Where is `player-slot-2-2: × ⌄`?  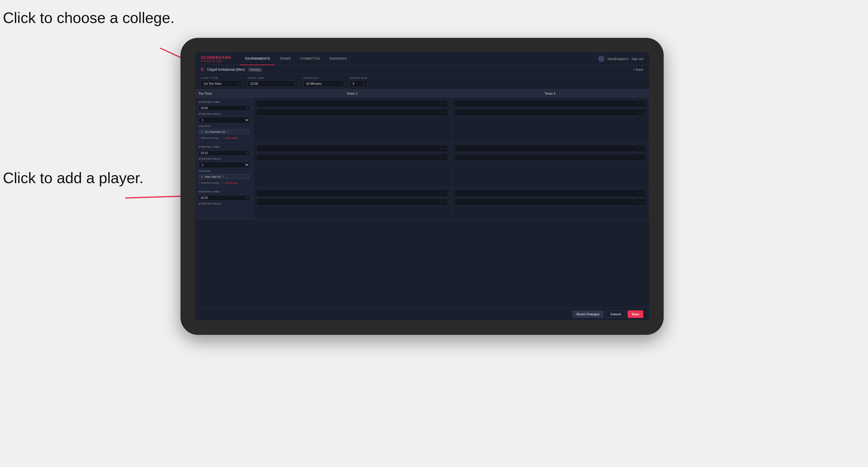 player-slot-2-2: × ⌄ is located at coordinates (550, 113).